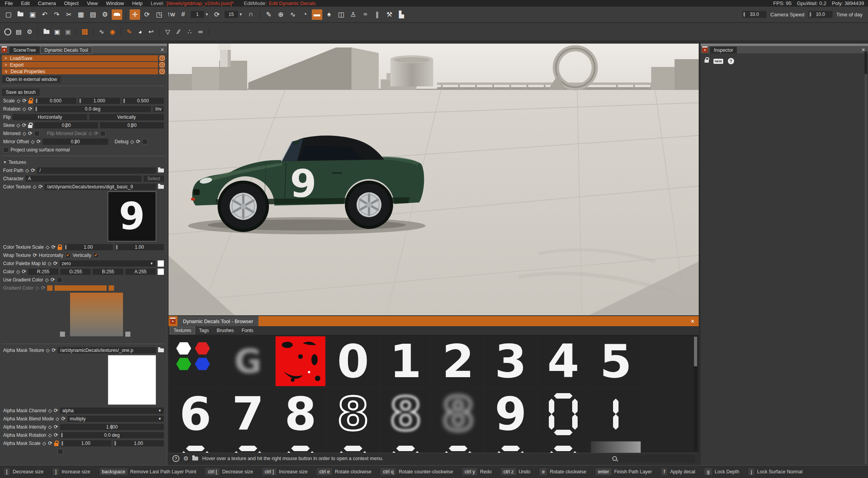 This screenshot has width=868, height=478. What do you see at coordinates (128, 334) in the screenshot?
I see `gradient-handle-right` at bounding box center [128, 334].